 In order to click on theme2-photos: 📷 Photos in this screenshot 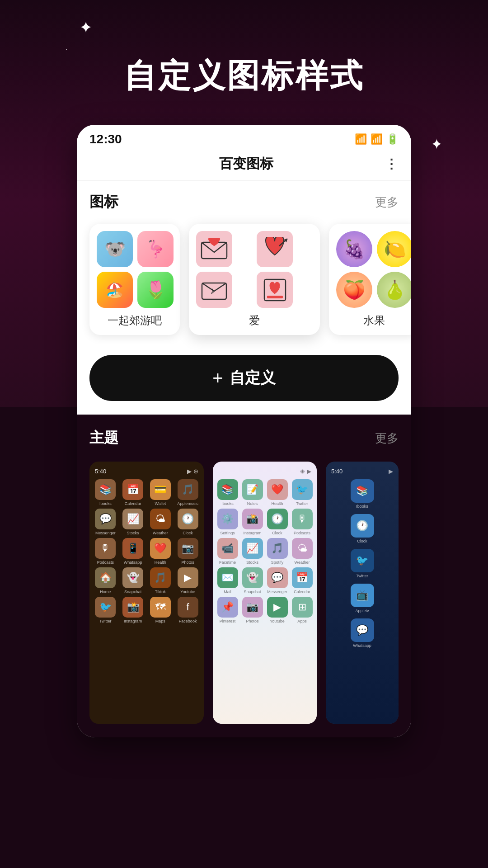, I will do `click(252, 610)`.